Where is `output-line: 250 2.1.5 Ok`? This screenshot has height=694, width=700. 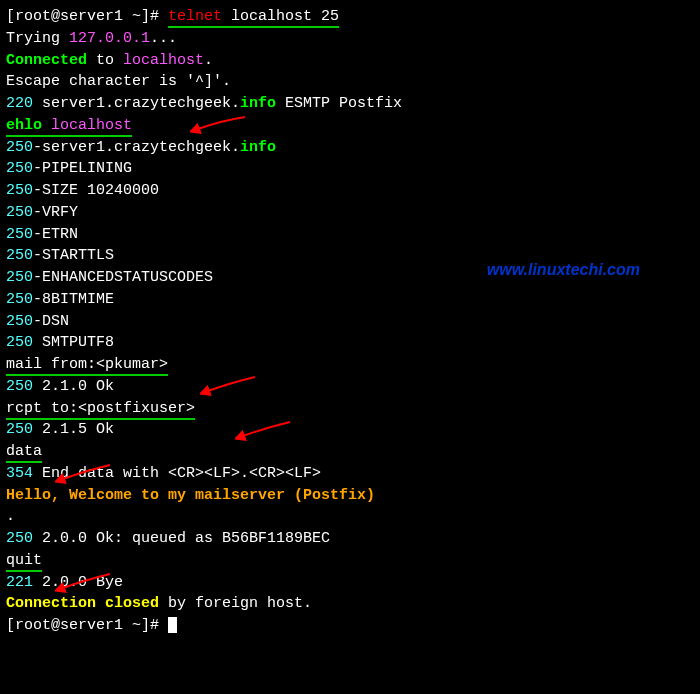 output-line: 250 2.1.5 Ok is located at coordinates (350, 430).